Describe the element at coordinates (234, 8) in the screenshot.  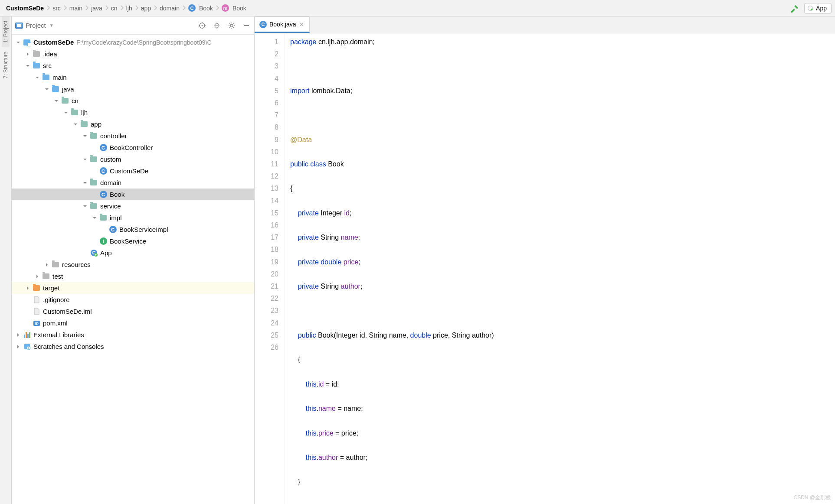
I see `breadcrumb-item: mBook` at that location.